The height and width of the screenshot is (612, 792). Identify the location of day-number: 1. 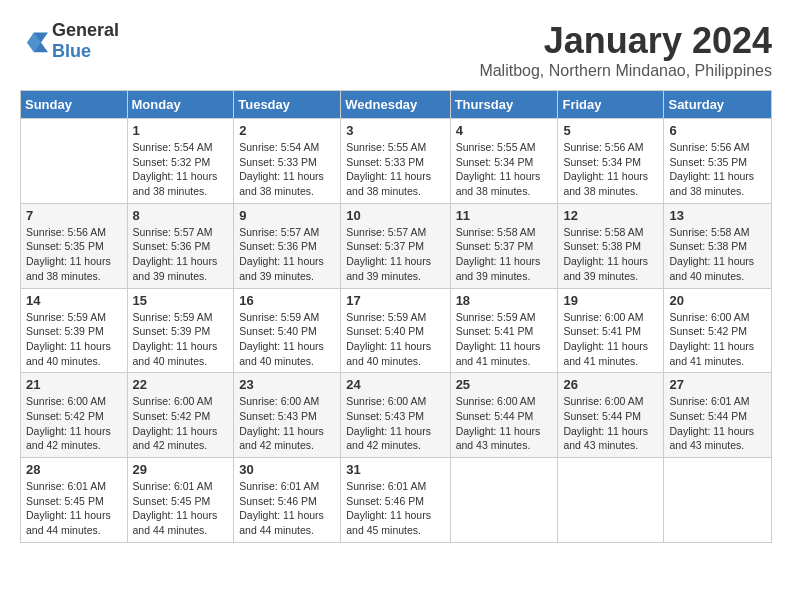
(181, 130).